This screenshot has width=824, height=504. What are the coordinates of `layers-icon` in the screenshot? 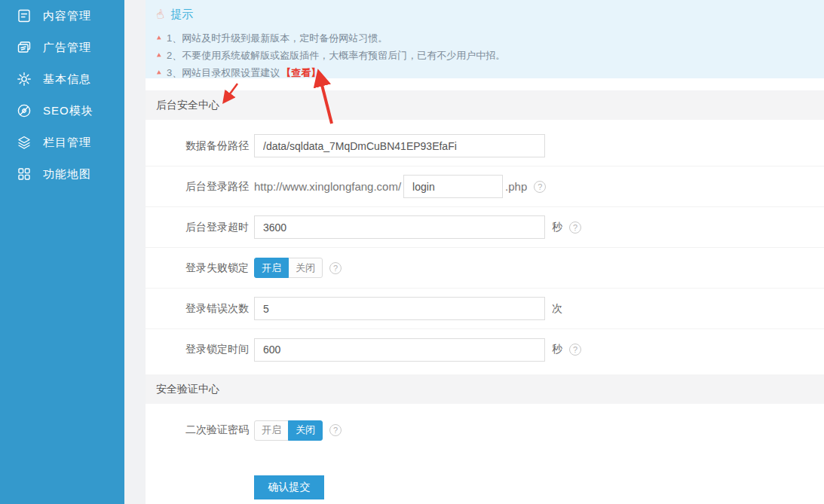 It's located at (24, 142).